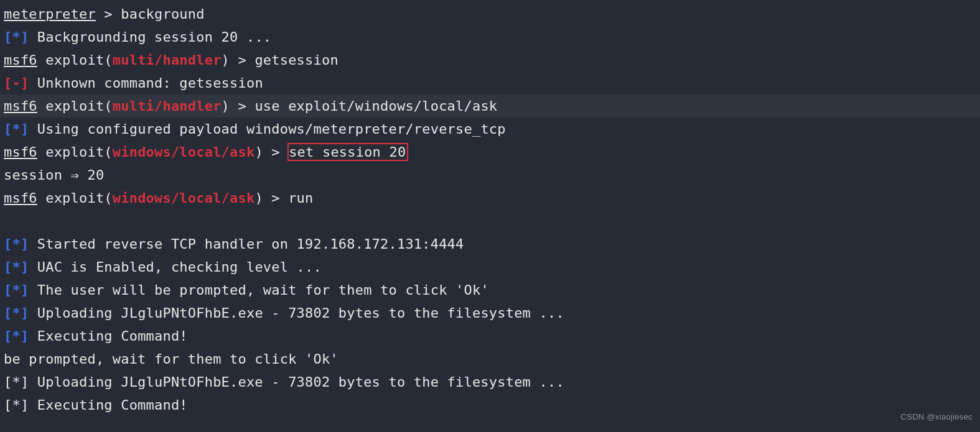  Describe the element at coordinates (490, 129) in the screenshot. I see `line-info: [*] Using configured payload windows/met…` at that location.